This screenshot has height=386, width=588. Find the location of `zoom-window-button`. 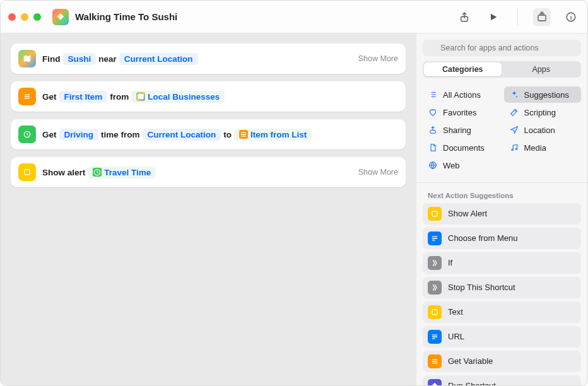

zoom-window-button is located at coordinates (37, 17).